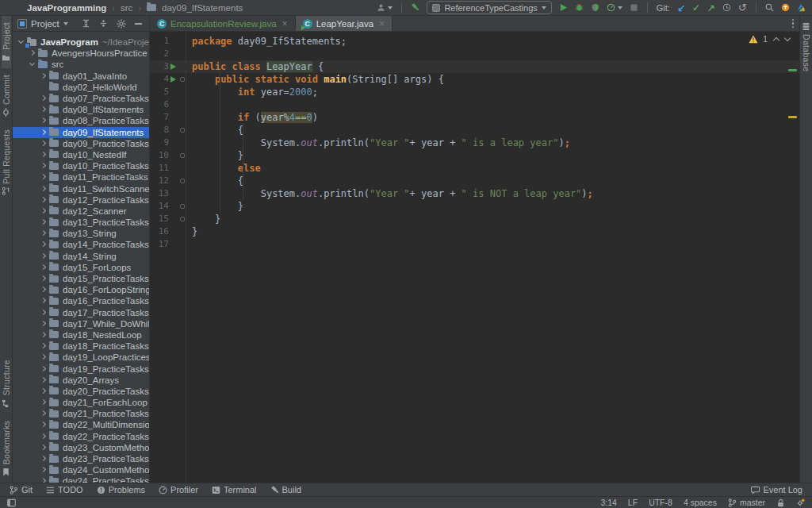  What do you see at coordinates (11, 503) in the screenshot?
I see `toggle-toolwindows-button` at bounding box center [11, 503].